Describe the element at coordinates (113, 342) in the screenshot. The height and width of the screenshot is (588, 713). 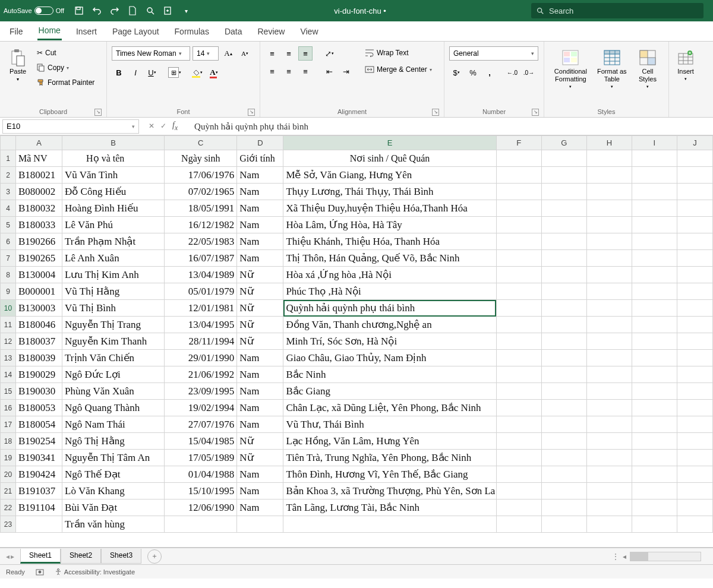
I see `cell-B12: Nguyễn Kim Thanh` at that location.